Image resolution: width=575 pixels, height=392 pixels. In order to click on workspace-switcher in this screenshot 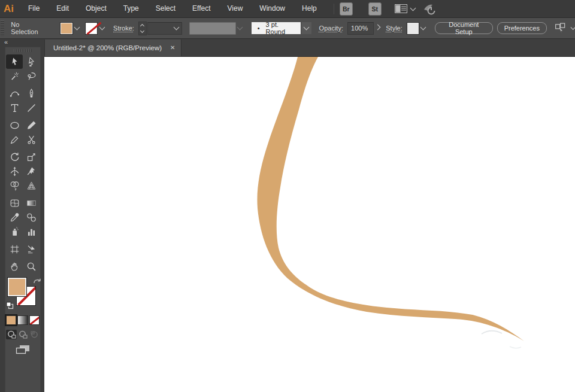, I will do `click(405, 8)`.